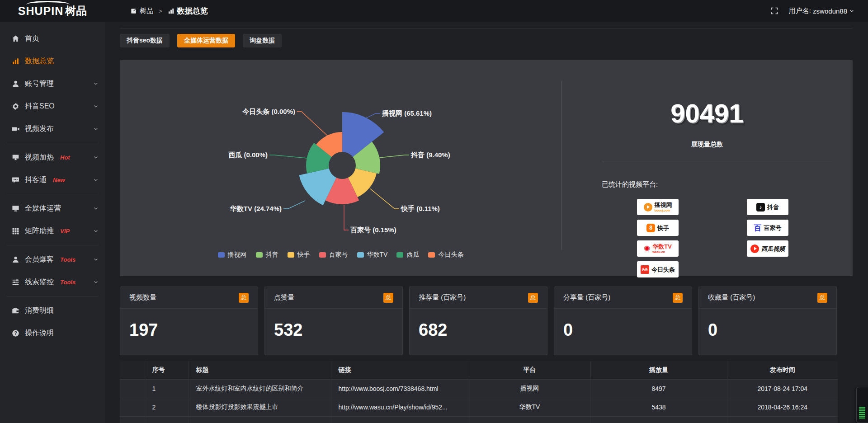 This screenshot has width=868, height=423. Describe the element at coordinates (52, 61) in the screenshot. I see `sidebar-item-overview: 数据总览` at that location.